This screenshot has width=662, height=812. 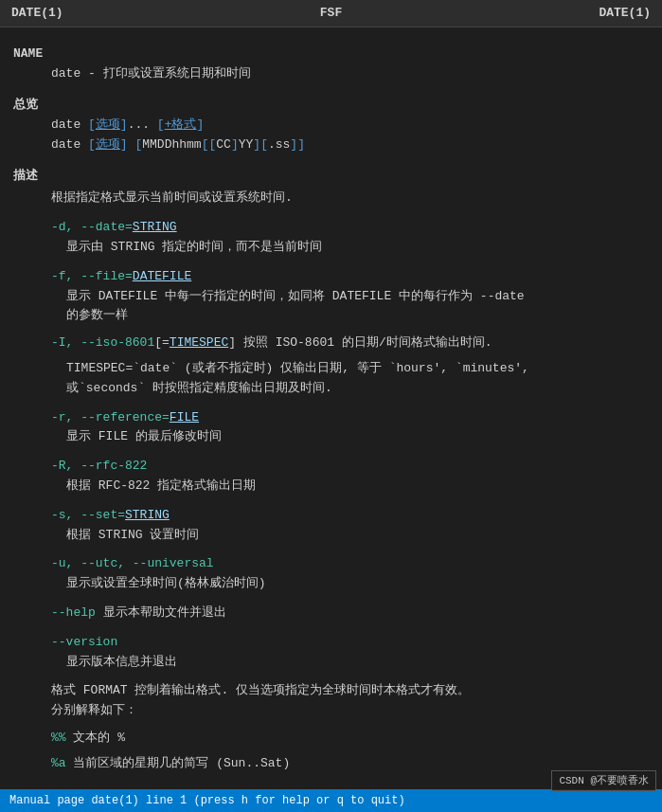 I want to click on bottom-bar-text: Manual page date(1) line 1 (press h for …, so click(x=207, y=801).